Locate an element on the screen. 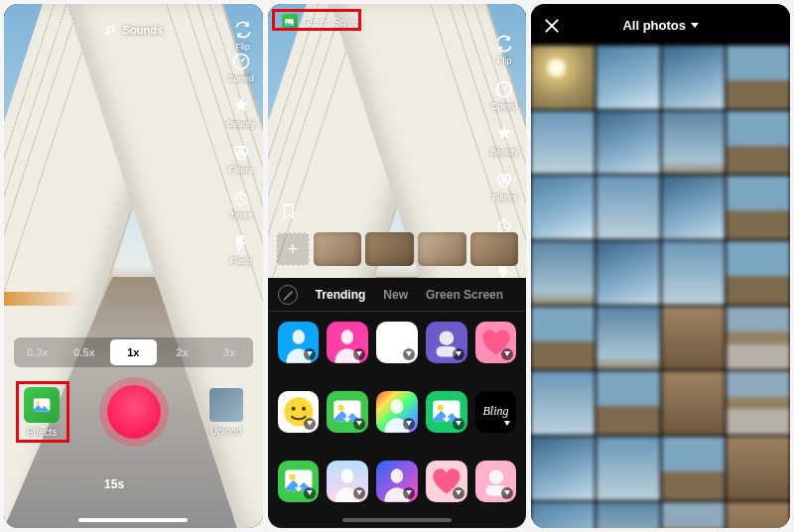  sounds-label: Sounds is located at coordinates (143, 30).